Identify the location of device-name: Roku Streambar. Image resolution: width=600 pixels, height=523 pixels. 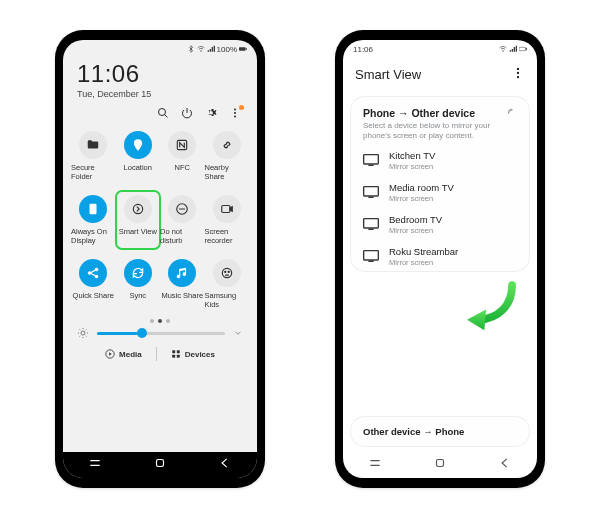
(424, 252).